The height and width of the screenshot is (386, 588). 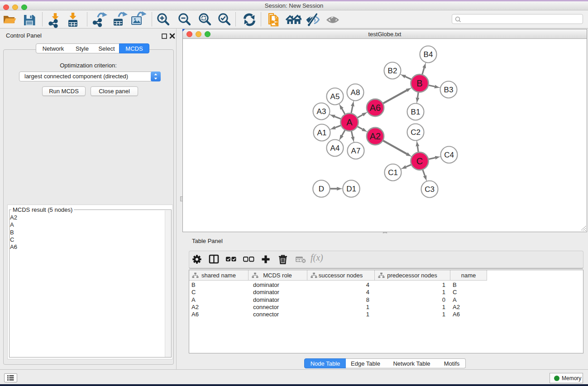 I want to click on svg-text: C2, so click(x=416, y=132).